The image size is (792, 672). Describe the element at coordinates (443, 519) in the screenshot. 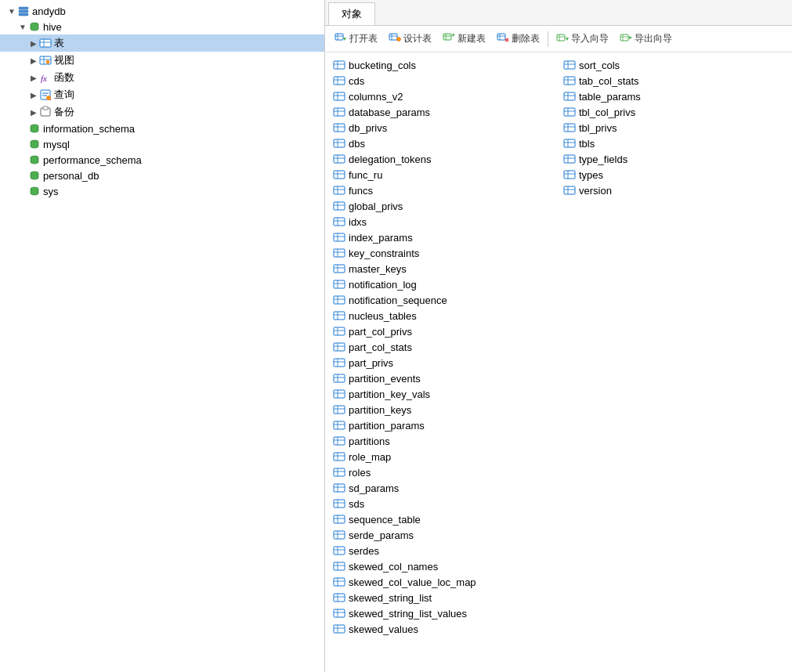

I see `table-entry: sequence_table` at that location.